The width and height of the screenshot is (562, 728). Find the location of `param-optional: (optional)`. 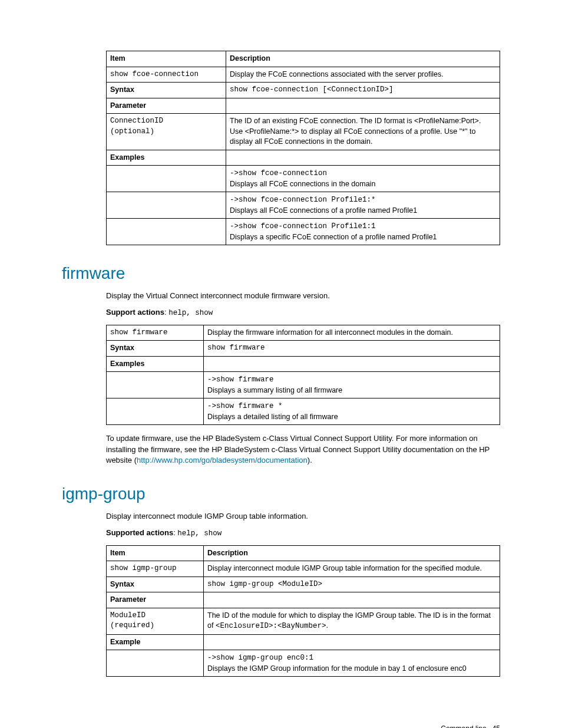

param-optional: (optional) is located at coordinates (132, 131).